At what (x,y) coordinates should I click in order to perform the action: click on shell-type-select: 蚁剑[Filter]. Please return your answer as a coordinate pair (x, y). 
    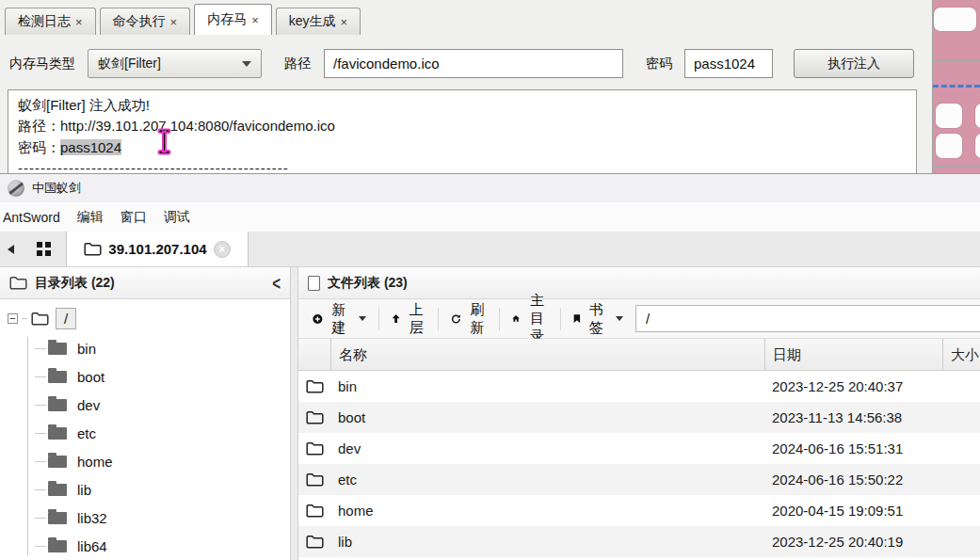
    Looking at the image, I should click on (175, 64).